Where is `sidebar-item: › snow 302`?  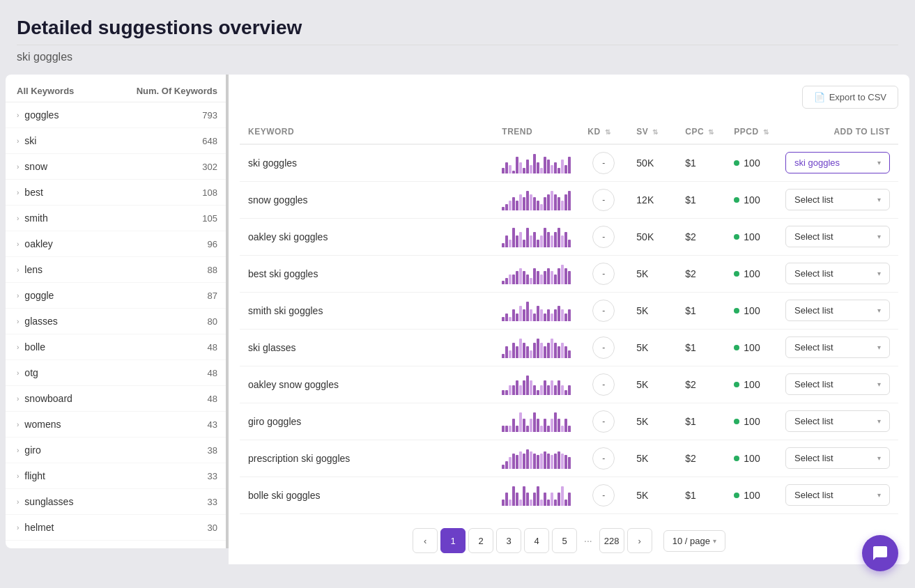
sidebar-item: › snow 302 is located at coordinates (117, 167).